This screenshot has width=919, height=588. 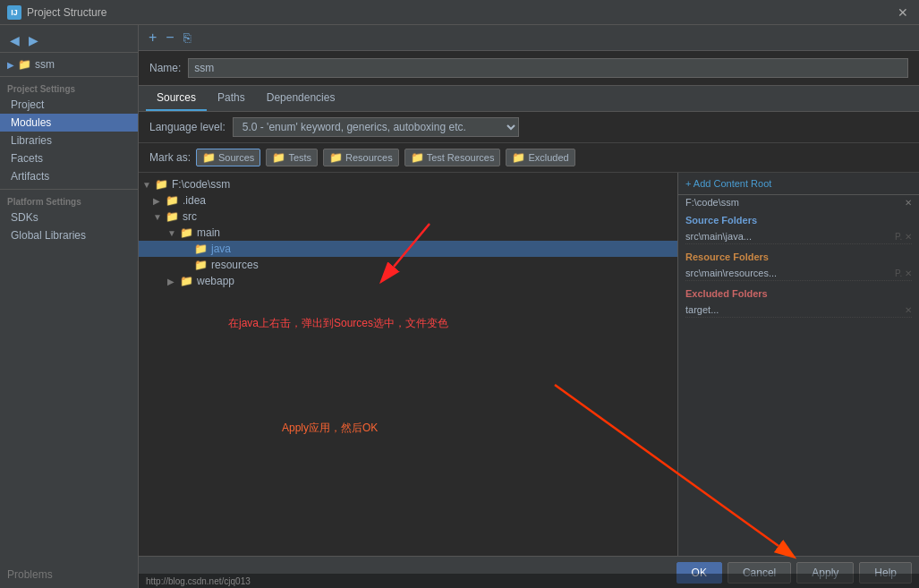 What do you see at coordinates (408, 249) in the screenshot?
I see `tree-item-java: 📁 java` at bounding box center [408, 249].